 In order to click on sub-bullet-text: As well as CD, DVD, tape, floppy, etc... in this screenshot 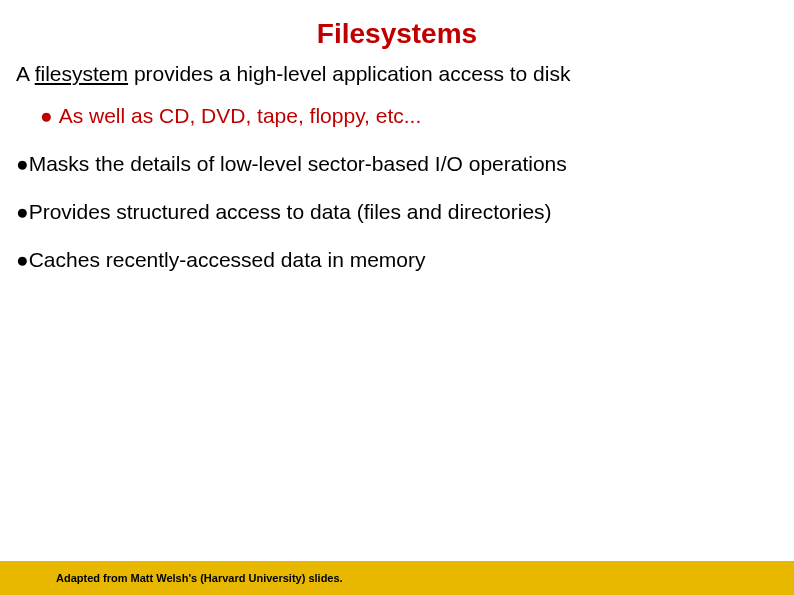, I will do `click(240, 116)`.